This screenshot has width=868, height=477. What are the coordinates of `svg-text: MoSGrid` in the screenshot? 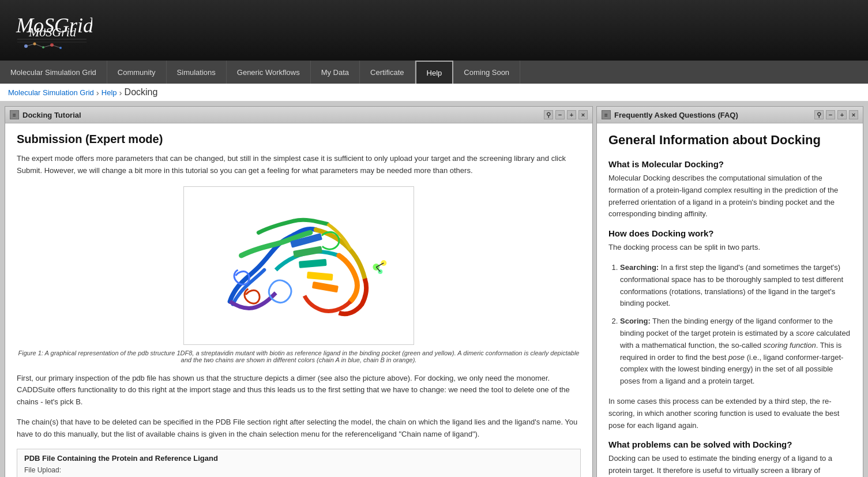 It's located at (54, 25).